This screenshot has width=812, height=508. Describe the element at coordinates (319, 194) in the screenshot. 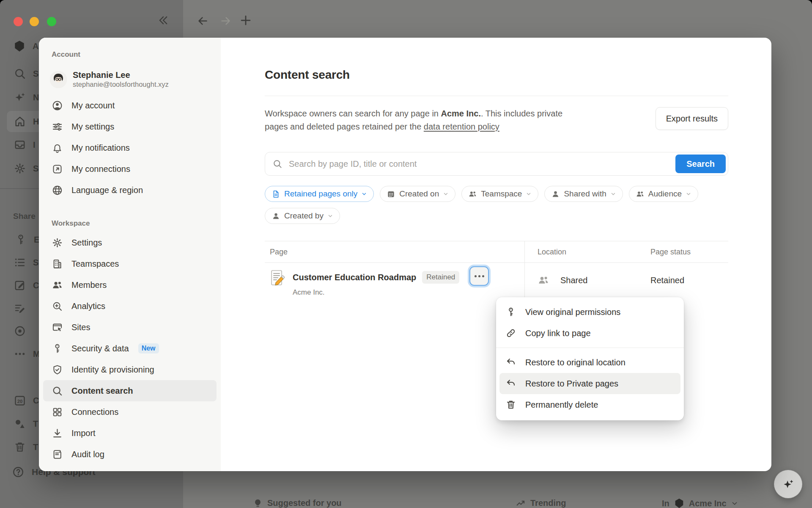

I see `filter-retained-pages-only: Retained pages only` at that location.